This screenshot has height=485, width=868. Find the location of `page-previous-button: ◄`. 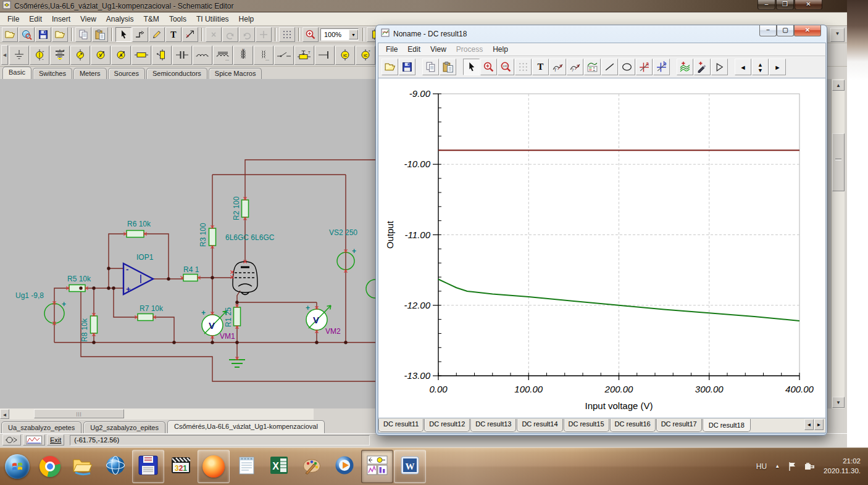

page-previous-button: ◄ is located at coordinates (743, 67).